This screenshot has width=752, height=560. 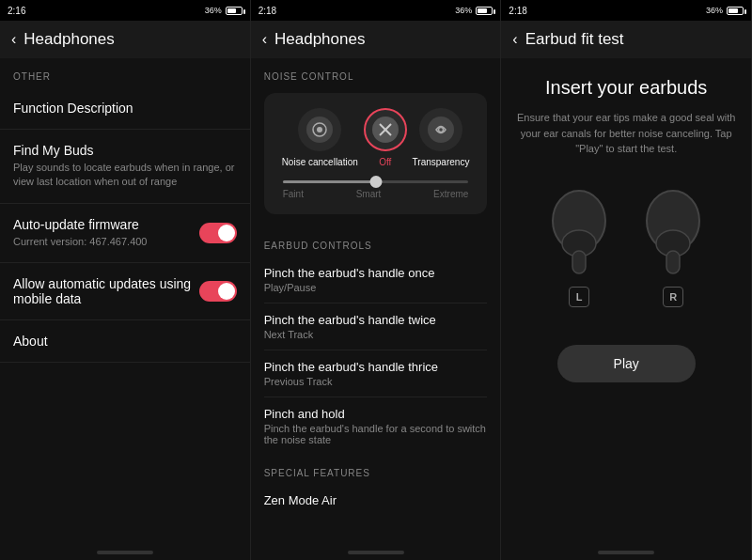 I want to click on noise-option-off: Off, so click(x=385, y=137).